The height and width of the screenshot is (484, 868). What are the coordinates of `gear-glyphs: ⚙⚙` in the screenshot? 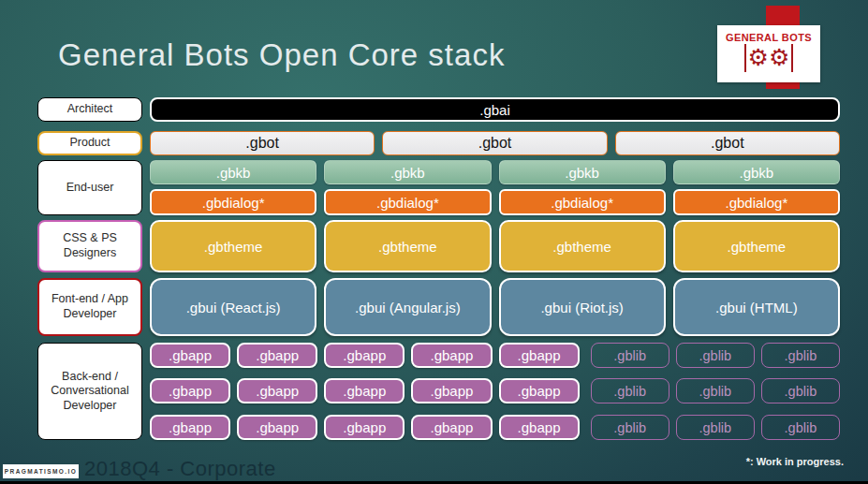 It's located at (770, 58).